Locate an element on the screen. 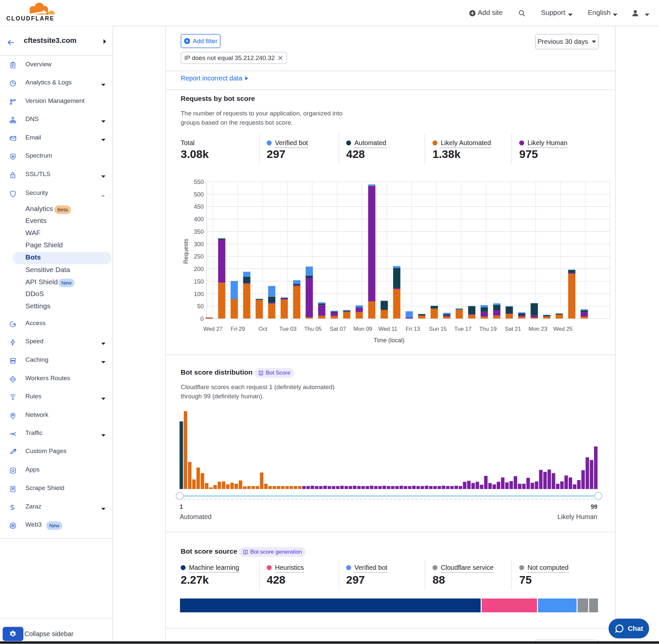 The width and height of the screenshot is (659, 644). svg-text: 50 is located at coordinates (201, 306).